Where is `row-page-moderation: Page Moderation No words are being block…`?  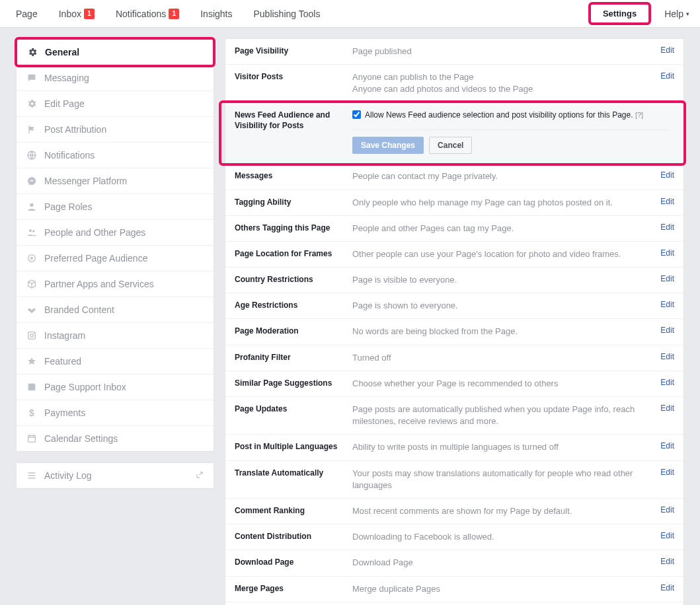
row-page-moderation: Page Moderation No words are being block… is located at coordinates (455, 332).